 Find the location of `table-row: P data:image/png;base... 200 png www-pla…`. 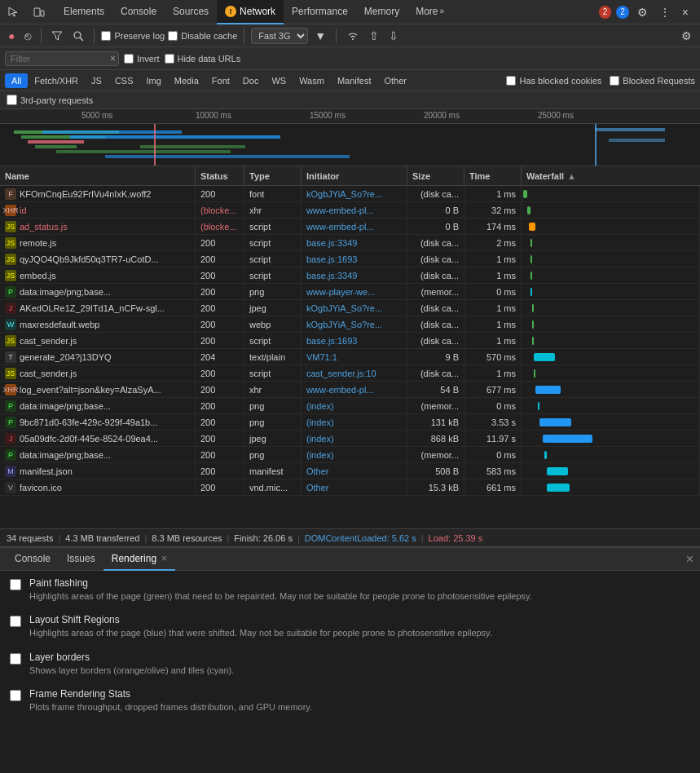

table-row: P data:image/png;base... 200 png www-pla… is located at coordinates (350, 292).